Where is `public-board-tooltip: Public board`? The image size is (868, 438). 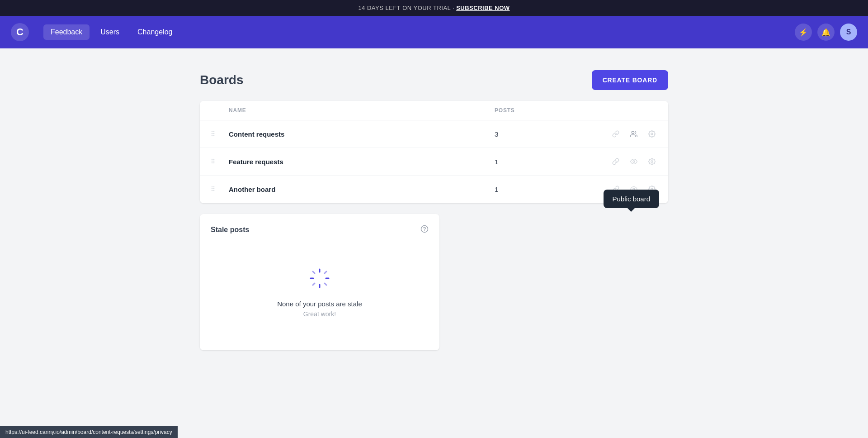
public-board-tooltip: Public board is located at coordinates (631, 199).